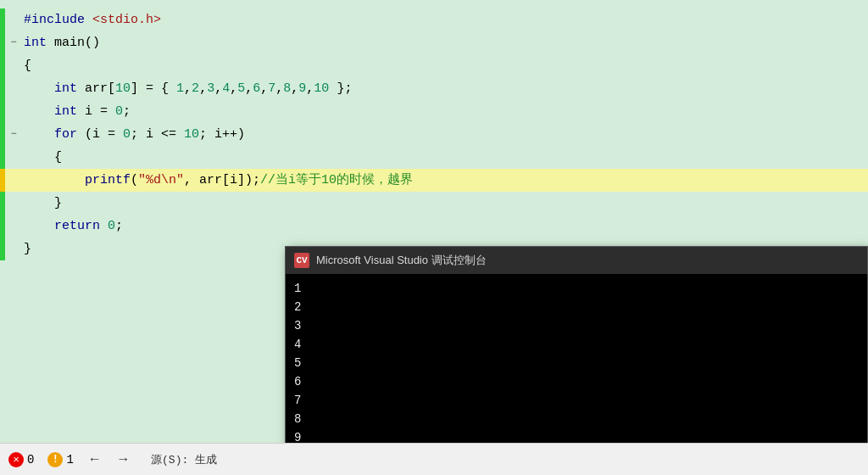  What do you see at coordinates (70, 460) in the screenshot?
I see `warning-number: 1` at bounding box center [70, 460].